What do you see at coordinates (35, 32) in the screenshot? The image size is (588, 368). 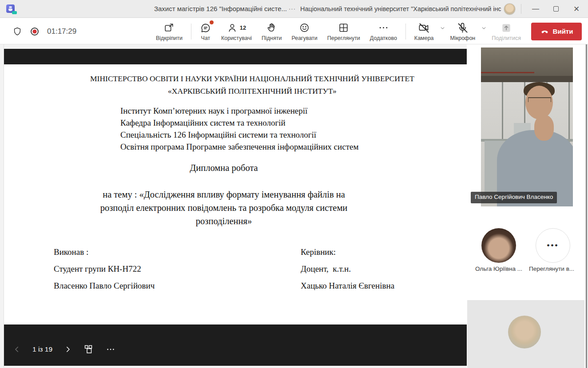 I see `recording-indicator-icon` at bounding box center [35, 32].